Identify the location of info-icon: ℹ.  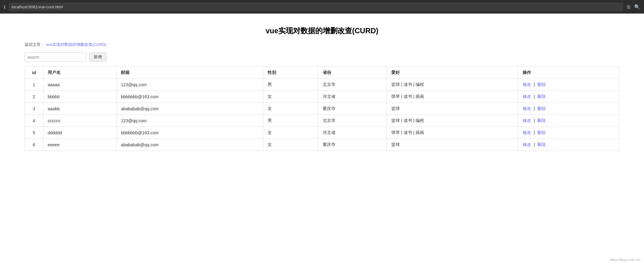
(5, 7).